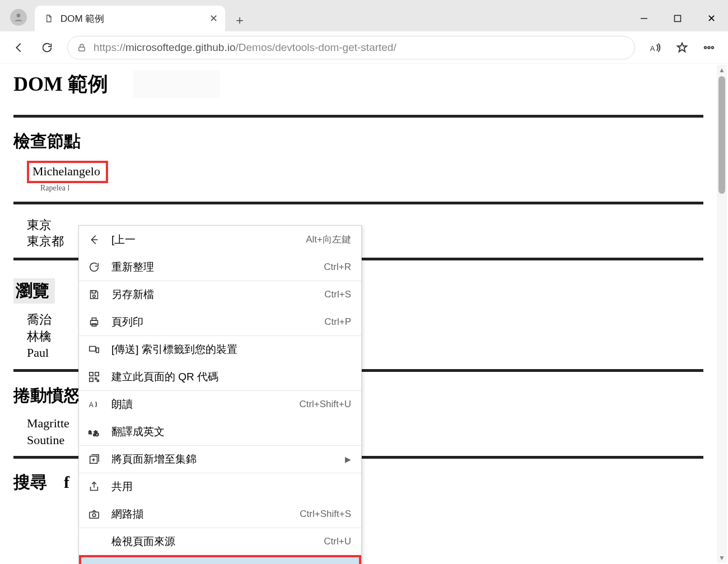 The height and width of the screenshot is (564, 728). What do you see at coordinates (711, 18) in the screenshot?
I see `close-window-button: ✕` at bounding box center [711, 18].